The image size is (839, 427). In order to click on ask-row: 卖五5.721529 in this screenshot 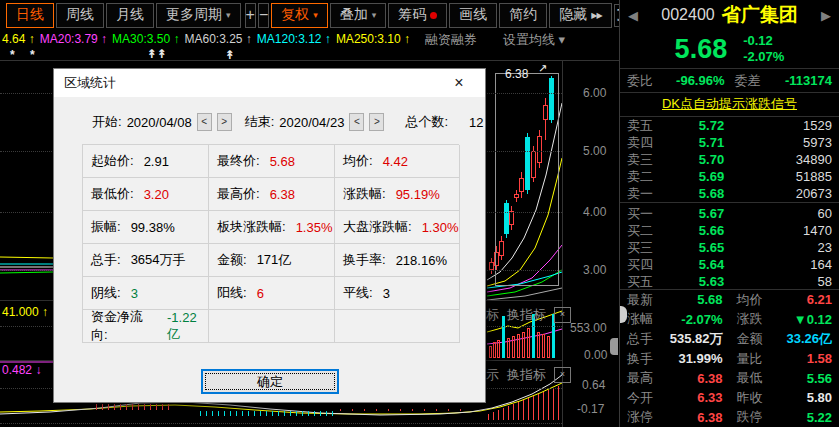, I will do `click(730, 126)`.